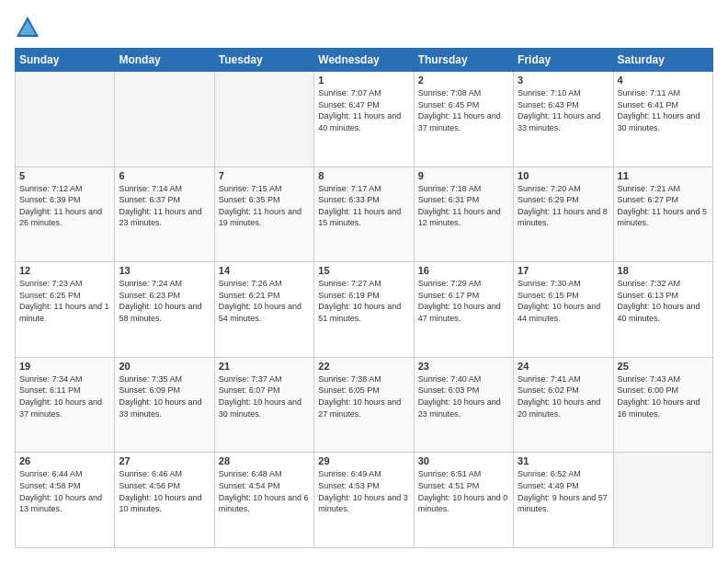 The height and width of the screenshot is (563, 728). What do you see at coordinates (264, 61) in the screenshot?
I see `day-header-tuesday: Tuesday` at bounding box center [264, 61].